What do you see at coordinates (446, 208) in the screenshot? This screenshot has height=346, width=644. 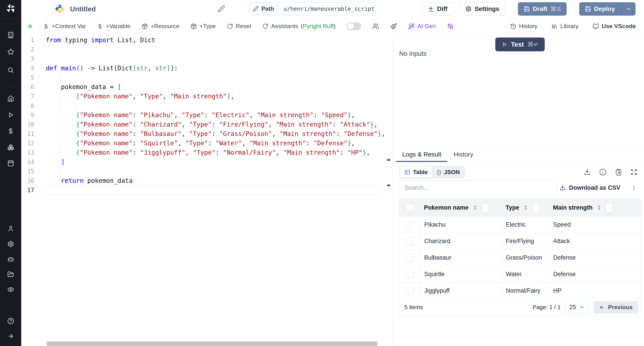 I see `column-label: Pokemon name` at bounding box center [446, 208].